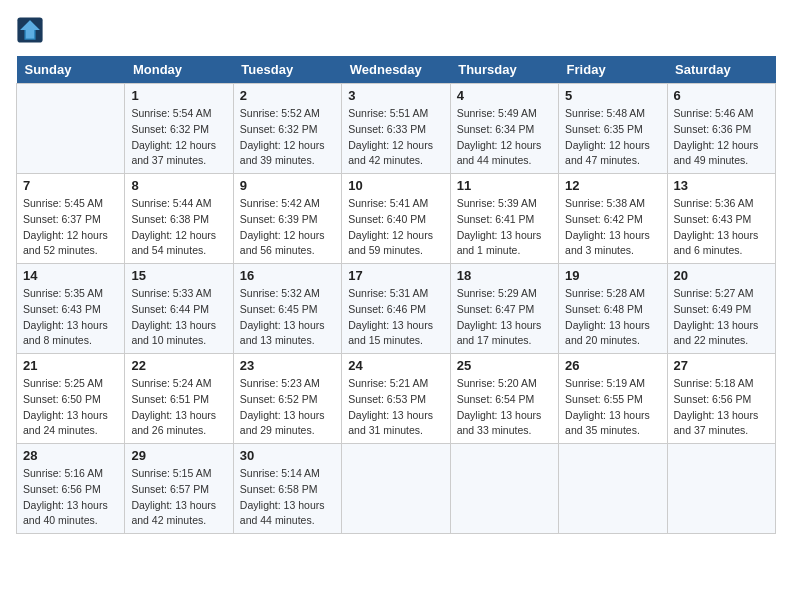 The height and width of the screenshot is (612, 792). What do you see at coordinates (179, 70) in the screenshot?
I see `weekday-header-monday: Monday` at bounding box center [179, 70].